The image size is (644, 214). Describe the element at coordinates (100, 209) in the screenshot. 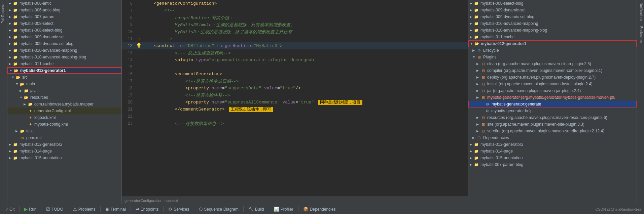

I see `toolbar-divider` at that location.